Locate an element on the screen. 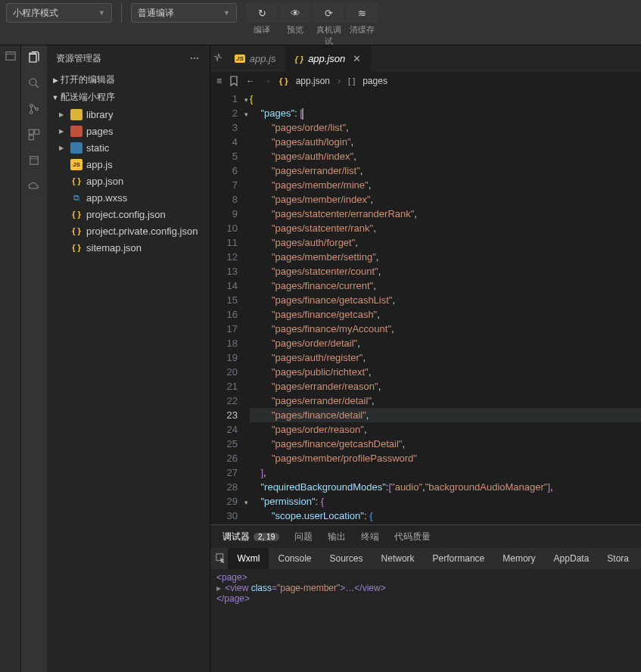  code-line: "pages/order/reason", is located at coordinates (445, 430).